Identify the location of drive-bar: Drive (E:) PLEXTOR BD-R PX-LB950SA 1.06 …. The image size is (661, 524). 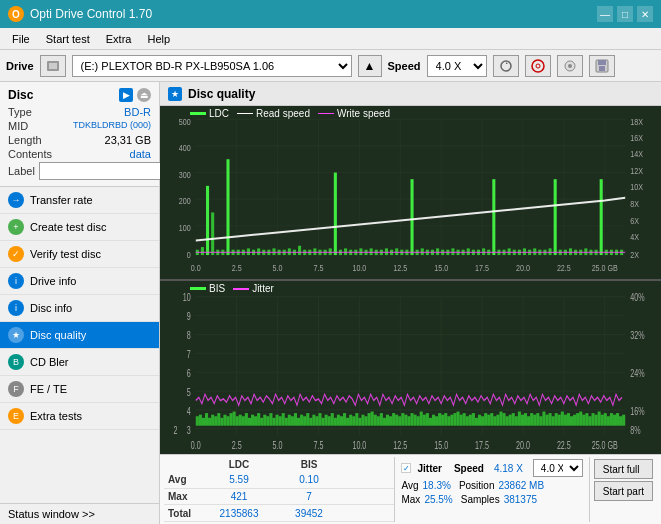
(330, 66).